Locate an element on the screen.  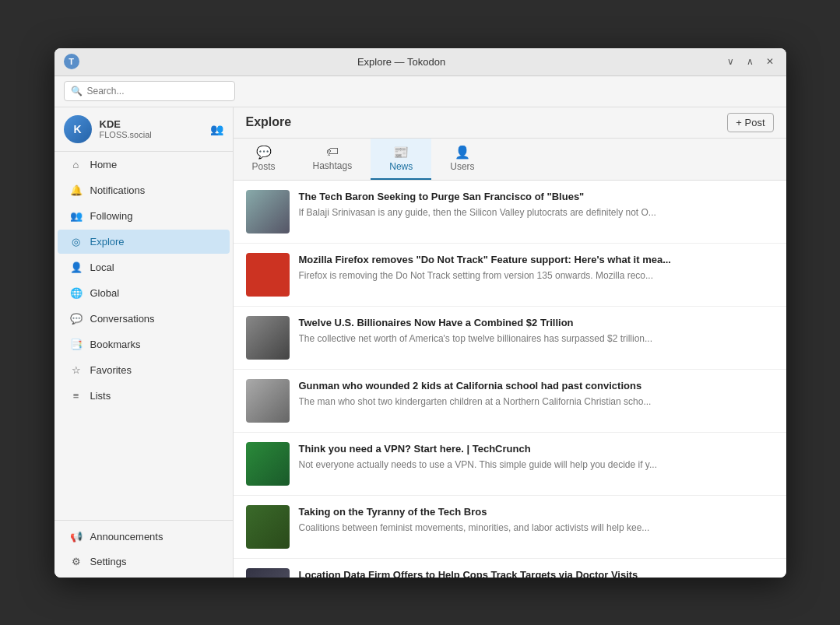
panel-header: Explore + Post is located at coordinates (510, 123).